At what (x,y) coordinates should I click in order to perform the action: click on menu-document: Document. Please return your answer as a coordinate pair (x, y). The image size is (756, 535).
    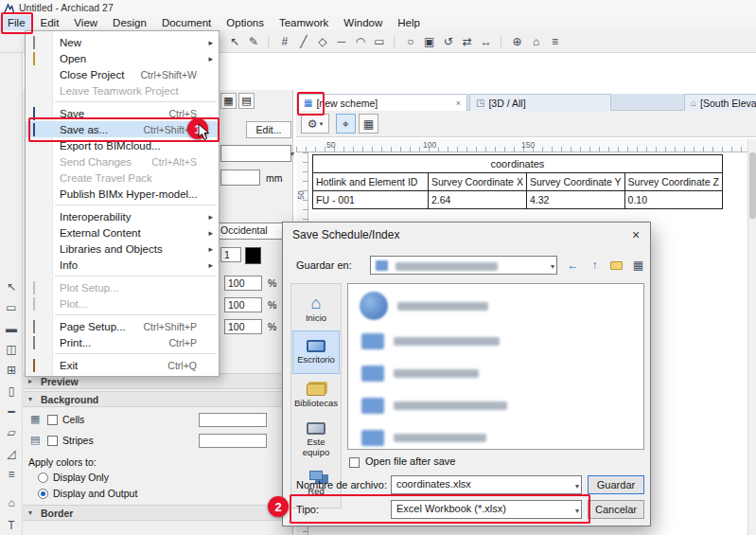
    Looking at the image, I should click on (186, 23).